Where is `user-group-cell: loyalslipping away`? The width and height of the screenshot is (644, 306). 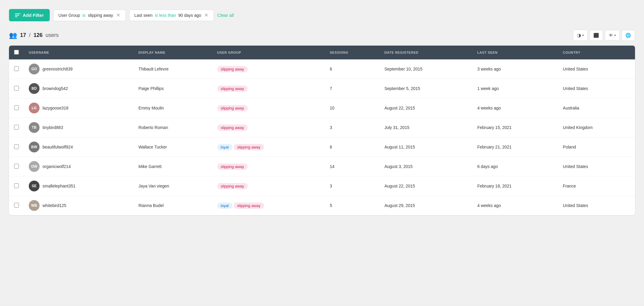
user-group-cell: loyalslipping away is located at coordinates (269, 206).